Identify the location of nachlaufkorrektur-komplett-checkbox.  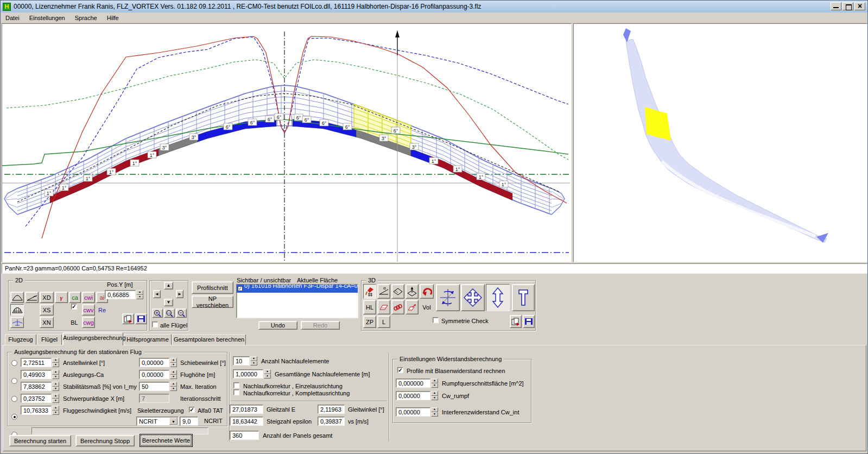
(237, 392).